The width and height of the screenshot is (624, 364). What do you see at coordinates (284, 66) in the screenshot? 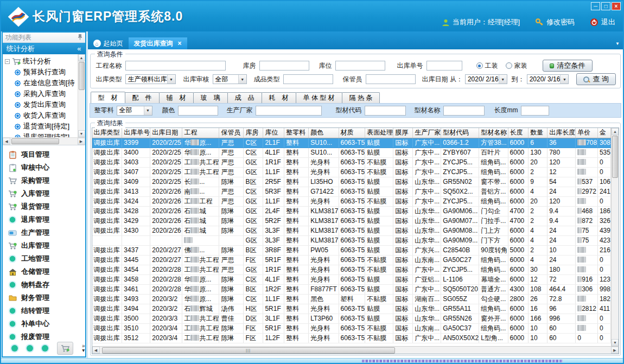
I see `warehouse-input` at bounding box center [284, 66].